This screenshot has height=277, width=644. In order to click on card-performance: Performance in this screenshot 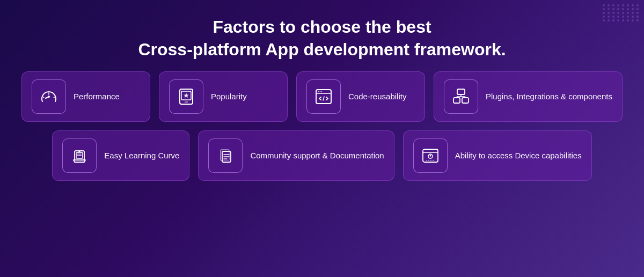, I will do `click(86, 97)`.